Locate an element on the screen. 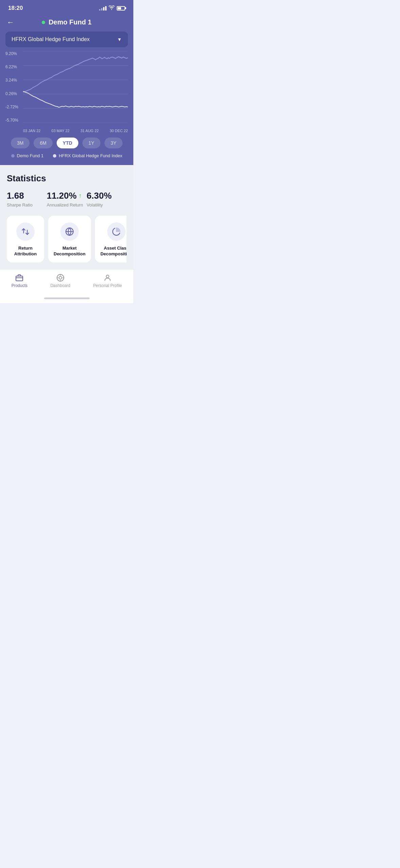 Image resolution: width=400 pixels, height=868 pixels. chart-lines is located at coordinates (75, 87).